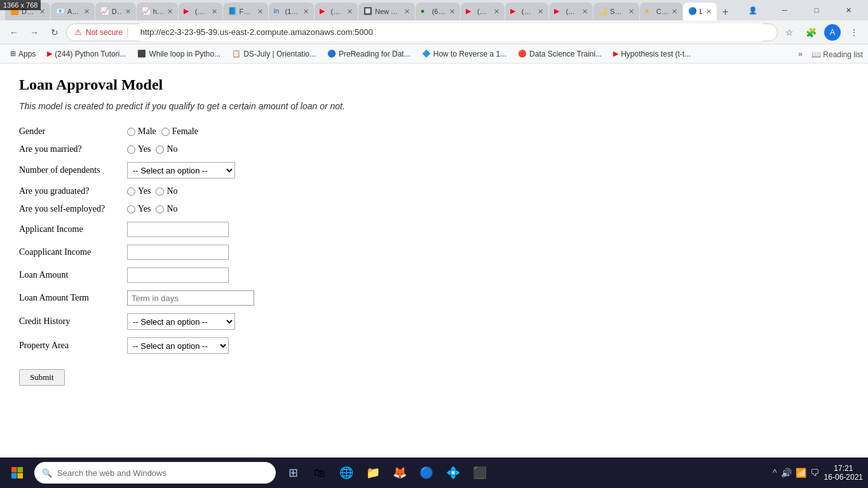  What do you see at coordinates (178, 275) in the screenshot?
I see `loan-amount-input` at bounding box center [178, 275].